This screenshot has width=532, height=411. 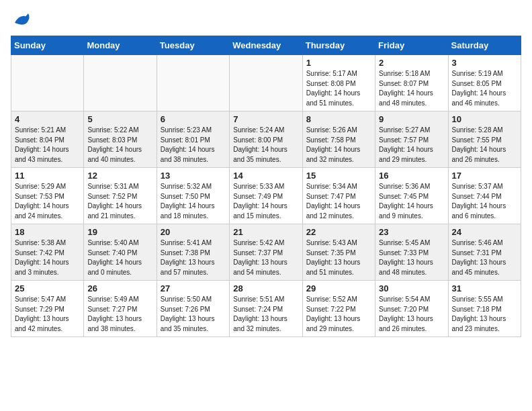 I want to click on day-number: 10, so click(x=485, y=120).